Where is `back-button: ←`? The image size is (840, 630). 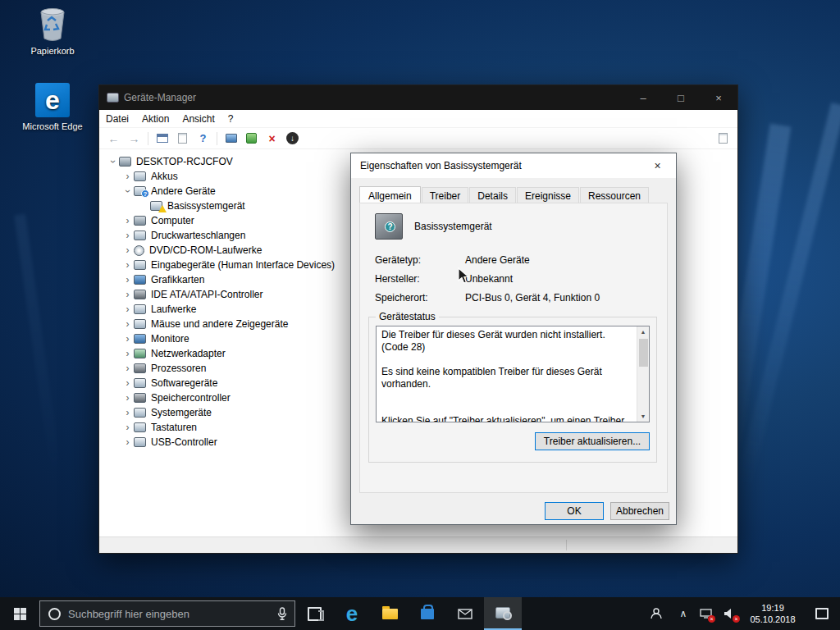 back-button: ← is located at coordinates (113, 139).